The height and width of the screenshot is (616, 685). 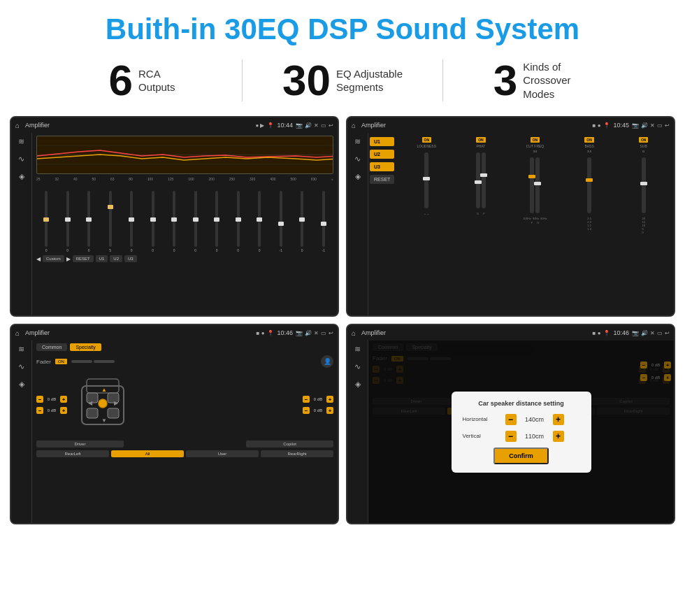 What do you see at coordinates (521, 456) in the screenshot?
I see `confirm-button: Confirm` at bounding box center [521, 456].